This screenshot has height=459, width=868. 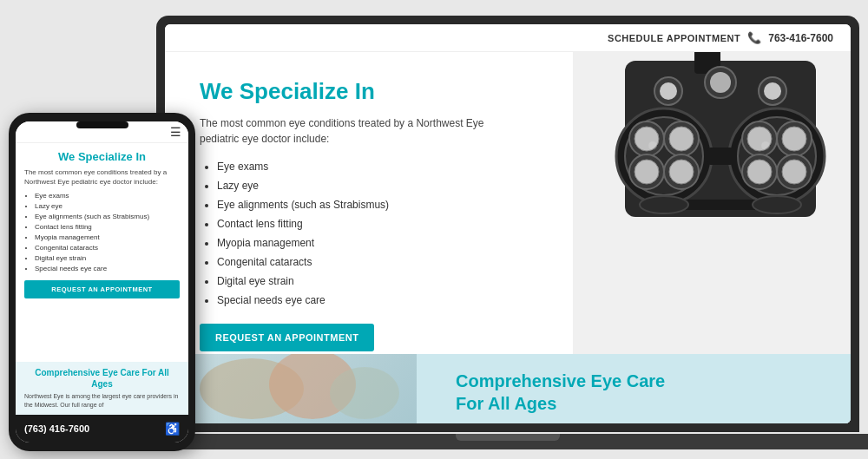 What do you see at coordinates (108, 227) in the screenshot?
I see `phone-list-item: Contact lens fitting` at bounding box center [108, 227].